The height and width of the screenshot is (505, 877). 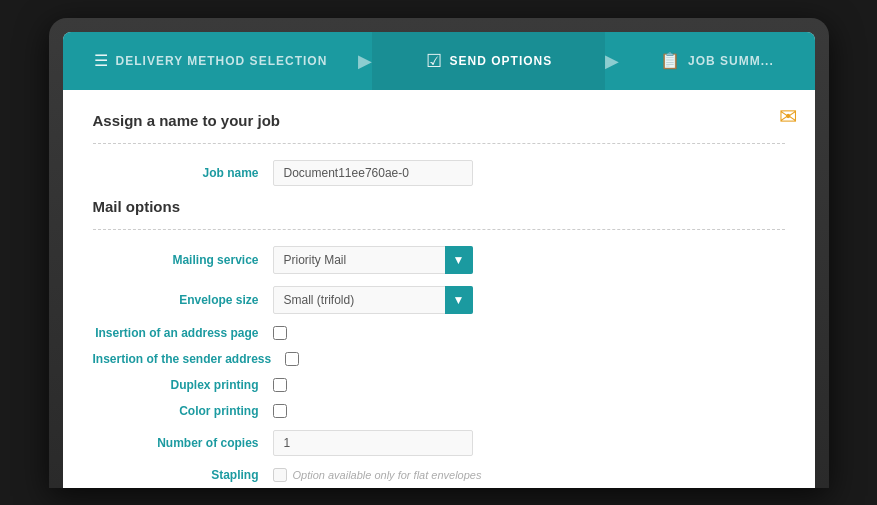 I want to click on color-row: Color printing, so click(x=439, y=411).